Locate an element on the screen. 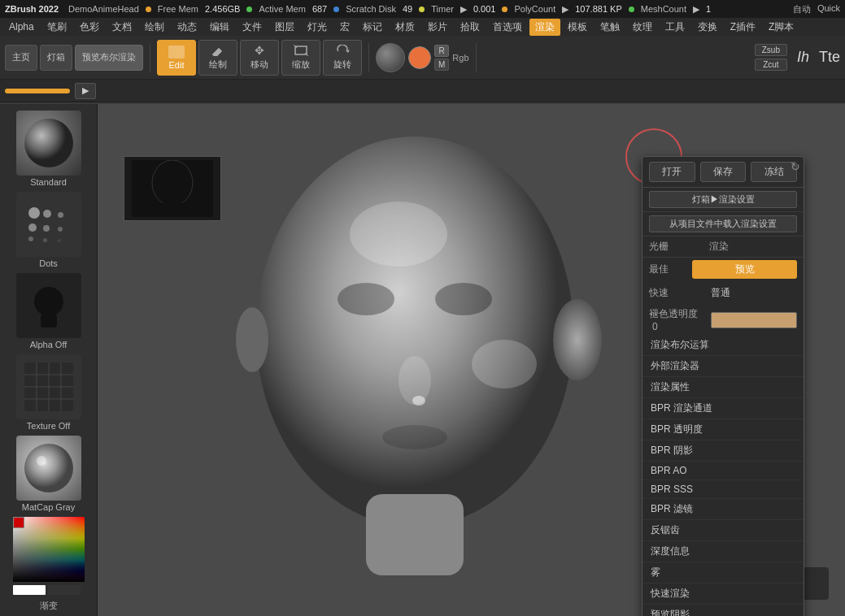  menu-render: 渲染 is located at coordinates (545, 28).